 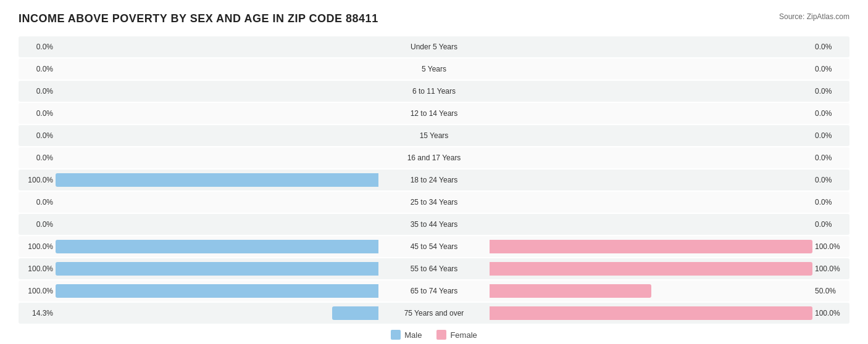 I want to click on age-label: 18 to 24 Years, so click(x=434, y=180).